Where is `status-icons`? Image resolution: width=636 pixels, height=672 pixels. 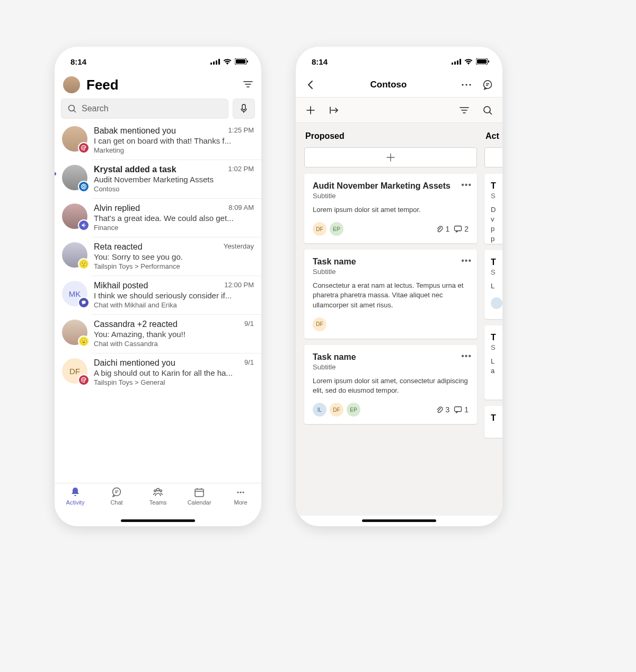
status-icons is located at coordinates (229, 61).